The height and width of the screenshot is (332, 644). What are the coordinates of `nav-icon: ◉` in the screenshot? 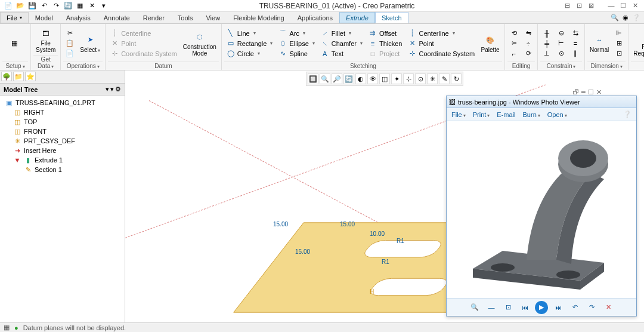 It's located at (626, 18).